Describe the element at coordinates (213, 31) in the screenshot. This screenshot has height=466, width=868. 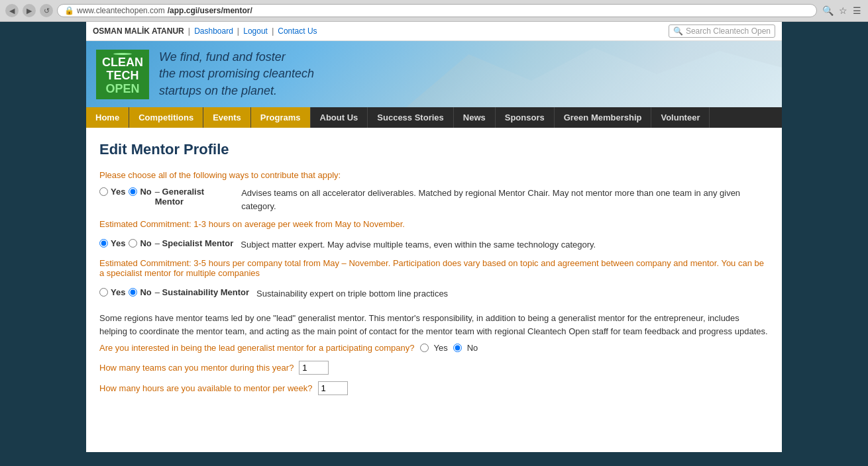
I see `dashboard-link: Dashboard` at that location.